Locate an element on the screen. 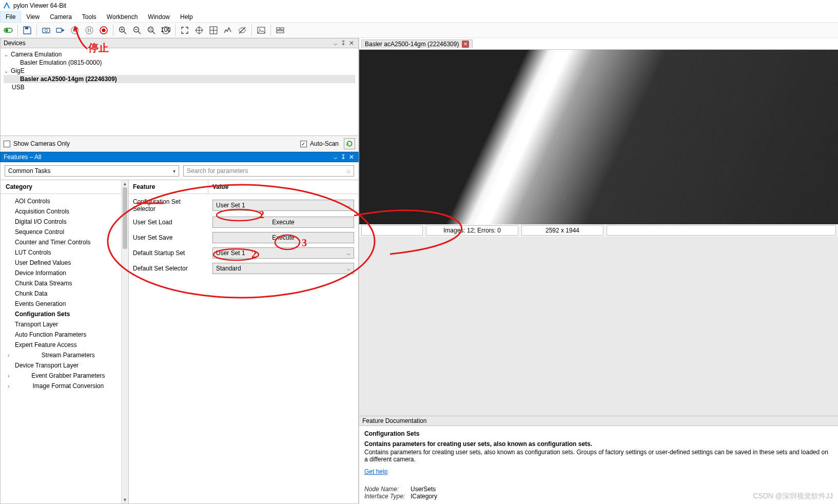 The image size is (838, 504). category-item: Device Information› is located at coordinates (65, 273).